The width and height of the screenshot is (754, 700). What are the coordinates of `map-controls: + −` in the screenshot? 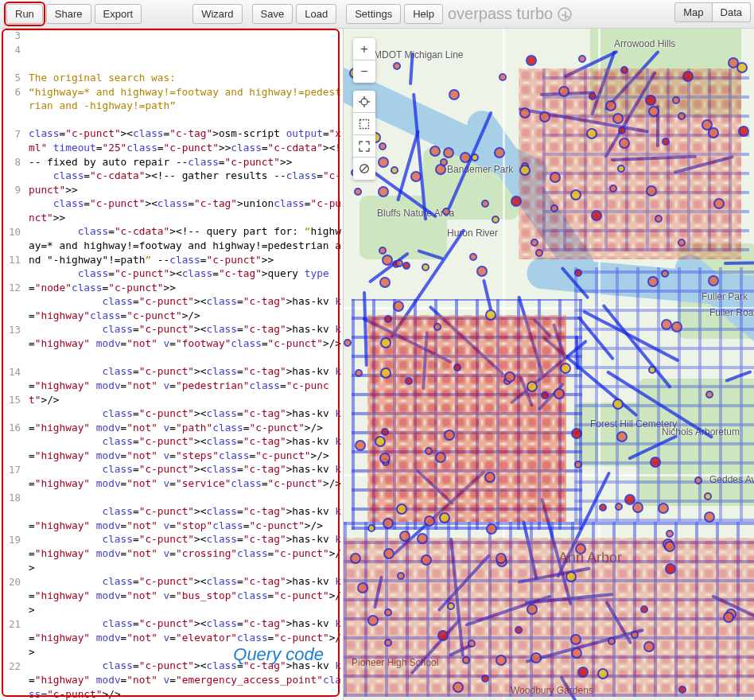 It's located at (364, 113).